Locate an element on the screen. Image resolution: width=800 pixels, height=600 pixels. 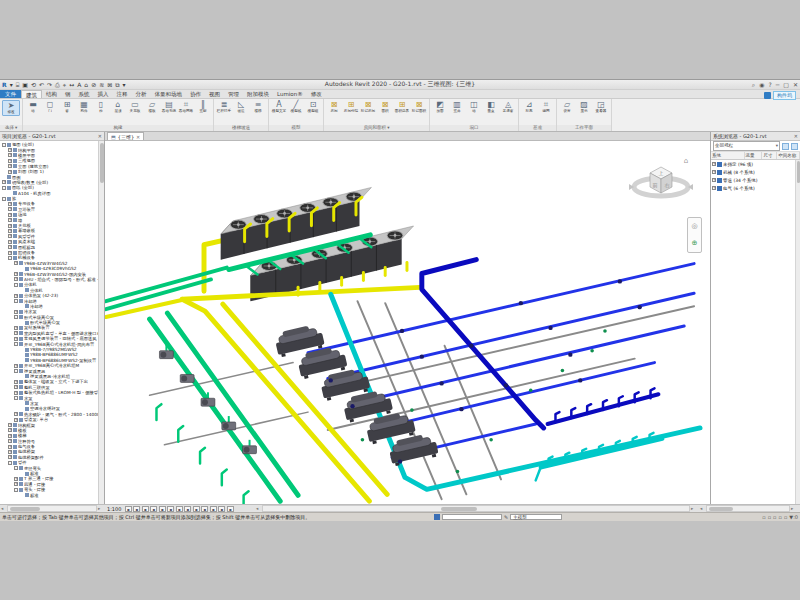
ribbon-button-垂直: ◧垂直 is located at coordinates (491, 107).